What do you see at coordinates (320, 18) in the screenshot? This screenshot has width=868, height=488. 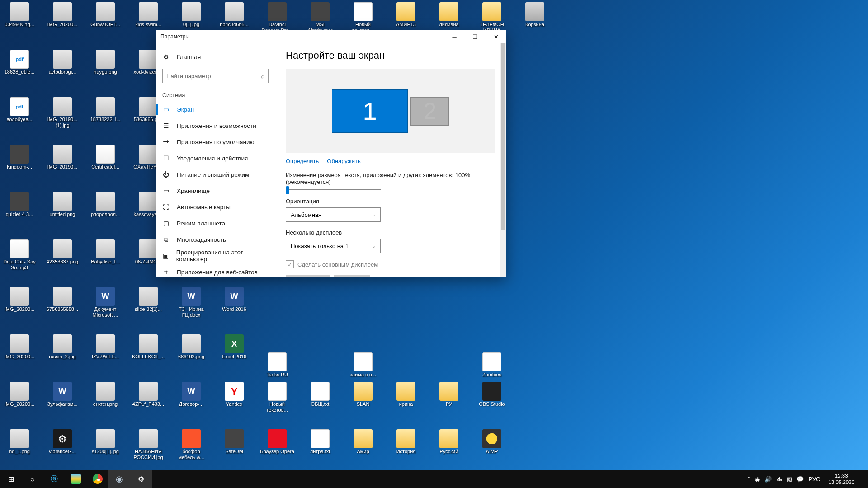 I see `desktop-icon: MSI Afterburner` at bounding box center [320, 18].